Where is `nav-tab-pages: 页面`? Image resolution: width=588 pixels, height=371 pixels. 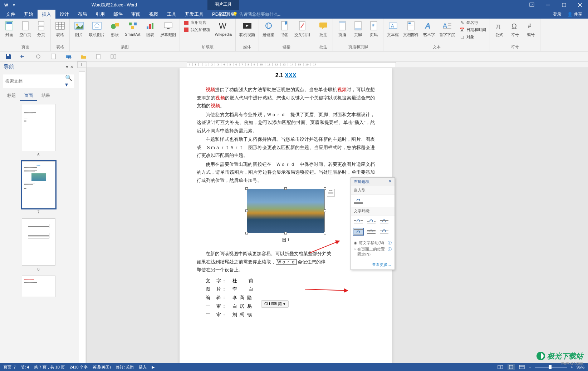
nav-tab-pages: 页面 is located at coordinates (29, 96).